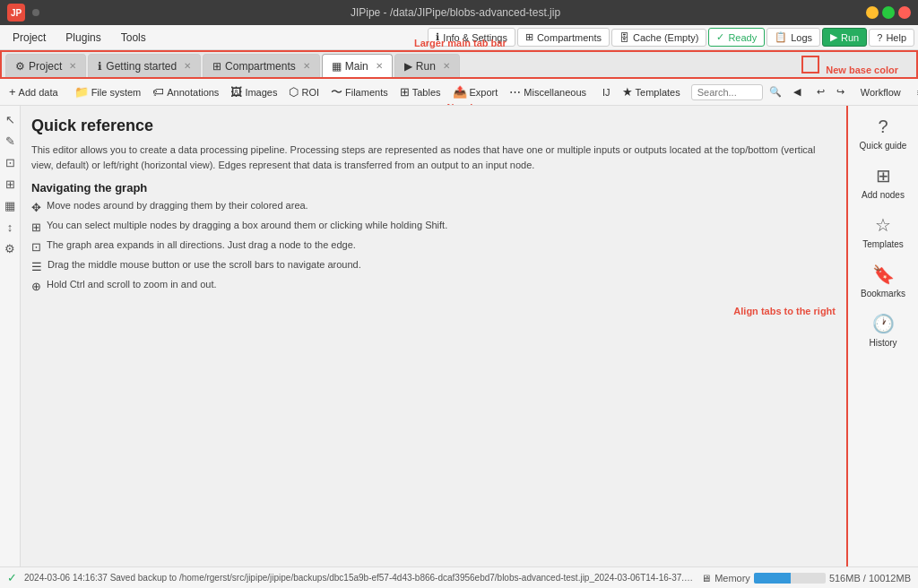 The width and height of the screenshot is (918, 588). Describe the element at coordinates (434, 266) in the screenshot. I see `nav-item-4: ☰ Drag the middle mouse button or use th…` at that location.